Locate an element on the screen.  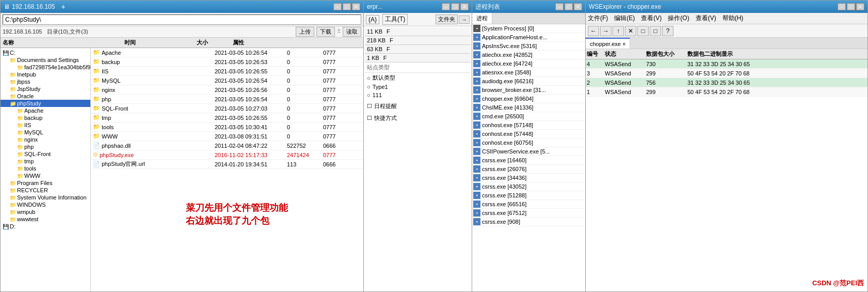
process-row: ▪ cmd.exe [26500] is located at coordinates (528, 117).